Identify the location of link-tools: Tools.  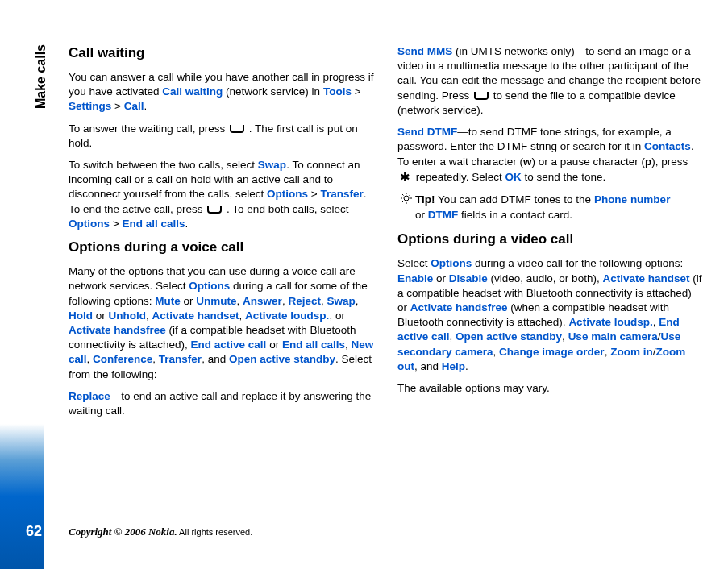
(337, 92).